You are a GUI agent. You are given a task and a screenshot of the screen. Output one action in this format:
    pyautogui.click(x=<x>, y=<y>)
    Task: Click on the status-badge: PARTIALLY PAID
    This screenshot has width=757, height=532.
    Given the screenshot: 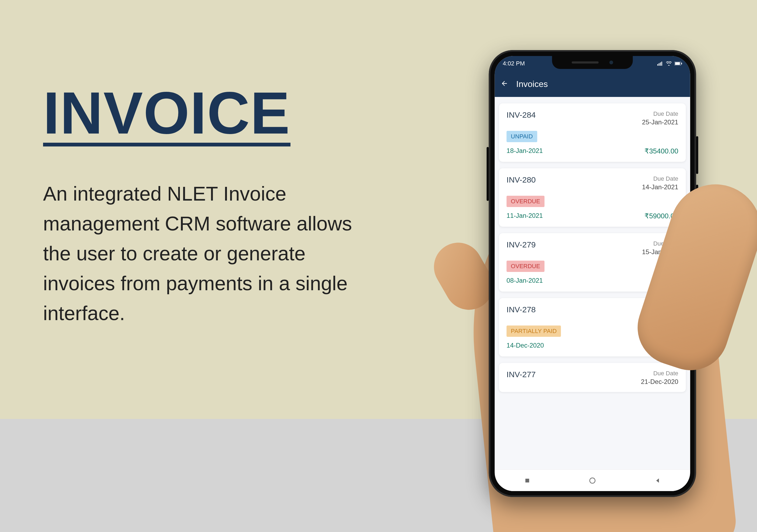 What is the action you would take?
    pyautogui.click(x=534, y=331)
    